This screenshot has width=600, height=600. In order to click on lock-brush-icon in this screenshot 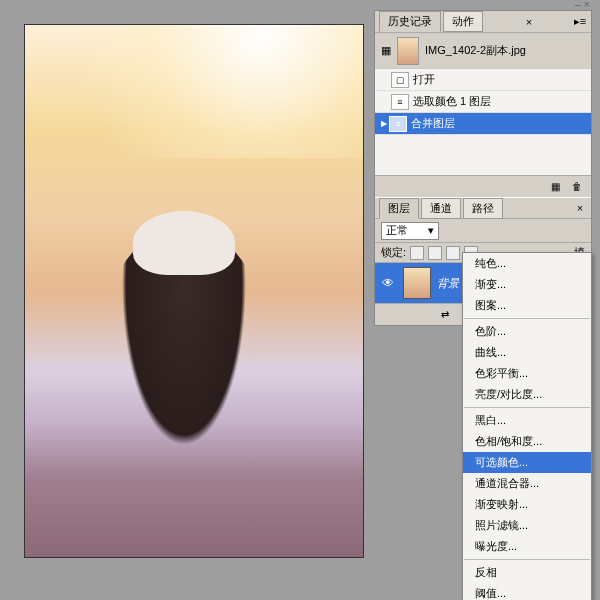, I will do `click(435, 253)`.